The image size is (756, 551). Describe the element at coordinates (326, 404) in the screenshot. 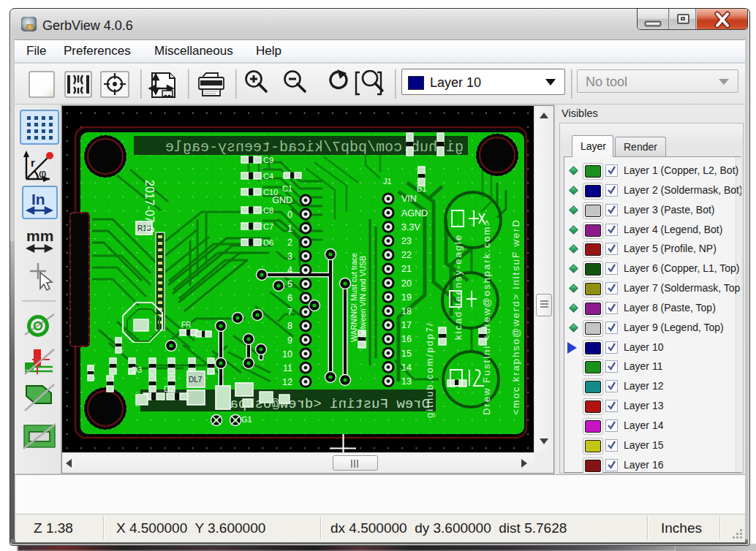

I see `svg-text: Drew Fustini <drew@oshpar` at that location.